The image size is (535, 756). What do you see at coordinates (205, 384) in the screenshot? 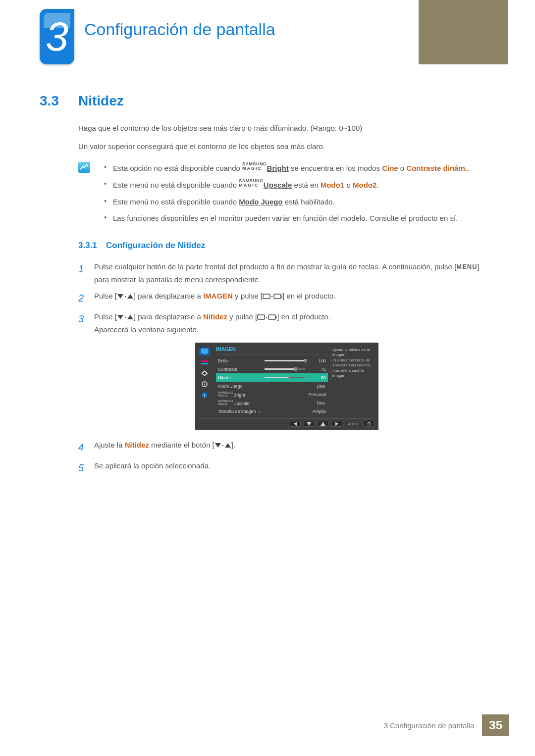
I see `osd-tab-settings-icon` at bounding box center [205, 384].